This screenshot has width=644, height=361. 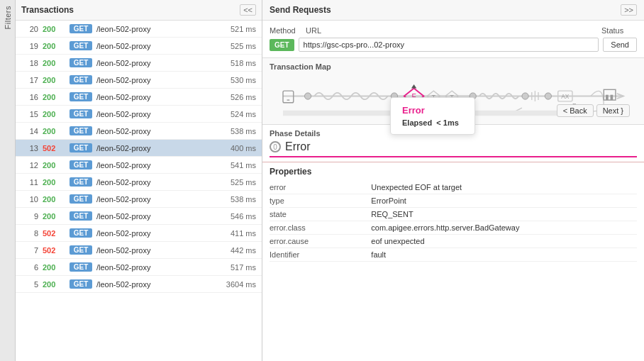 What do you see at coordinates (139, 216) in the screenshot?
I see `transaction-row: 9 200 GET /leon-502-proxy 546 ms` at bounding box center [139, 216].